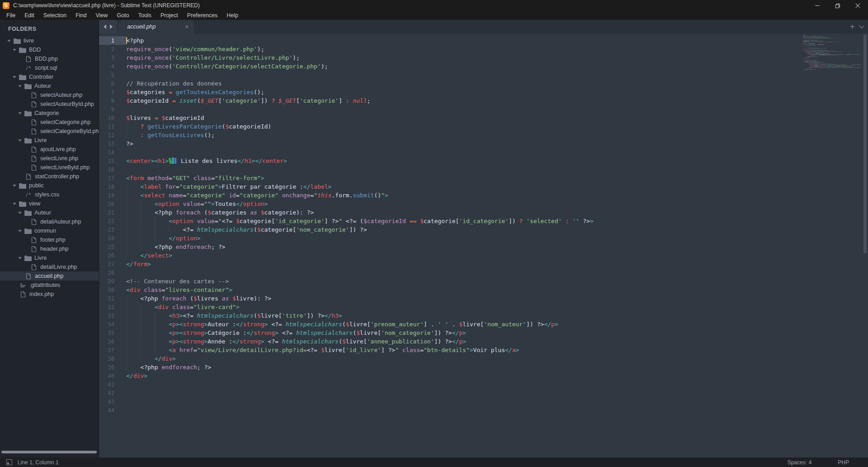 This screenshot has width=868, height=467. I want to click on code-line-24: 24 </option>, so click(484, 238).